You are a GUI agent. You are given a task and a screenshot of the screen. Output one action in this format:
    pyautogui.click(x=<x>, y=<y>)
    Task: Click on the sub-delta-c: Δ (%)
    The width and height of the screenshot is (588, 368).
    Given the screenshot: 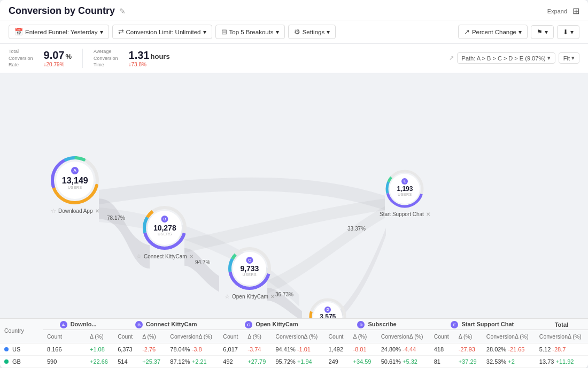 What is the action you would take?
    pyautogui.click(x=257, y=337)
    